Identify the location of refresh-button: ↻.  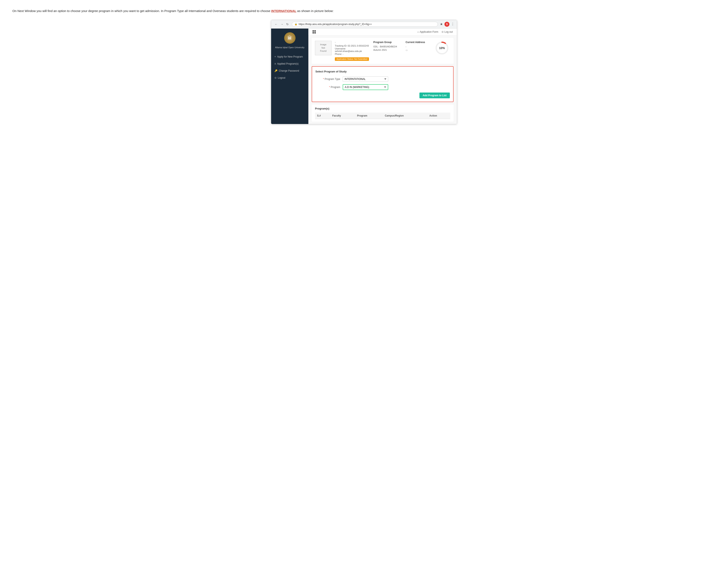
(287, 24).